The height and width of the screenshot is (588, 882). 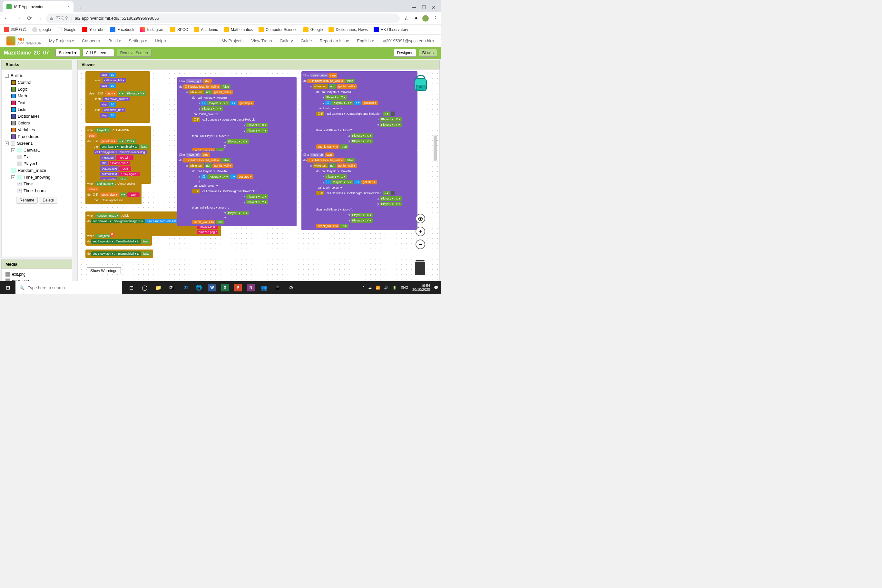 I want to click on zoom-in-icon: +, so click(x=420, y=231).